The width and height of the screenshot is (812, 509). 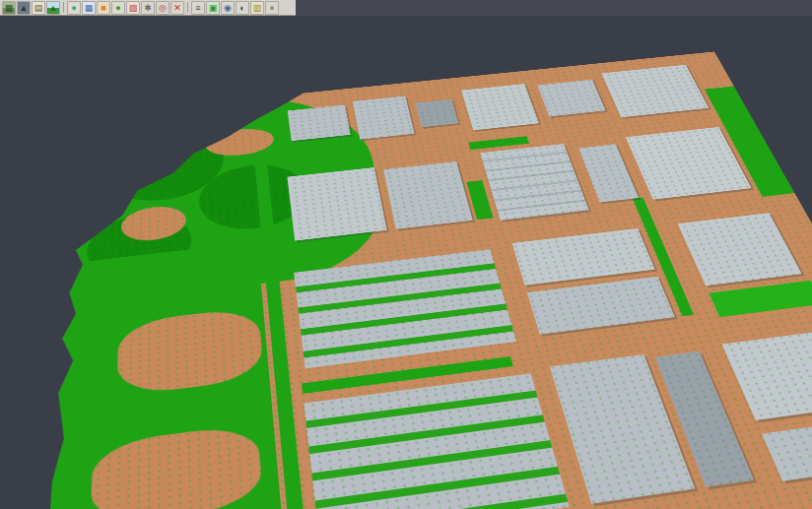 I want to click on ortho-image-icon: ■, so click(x=103, y=8).